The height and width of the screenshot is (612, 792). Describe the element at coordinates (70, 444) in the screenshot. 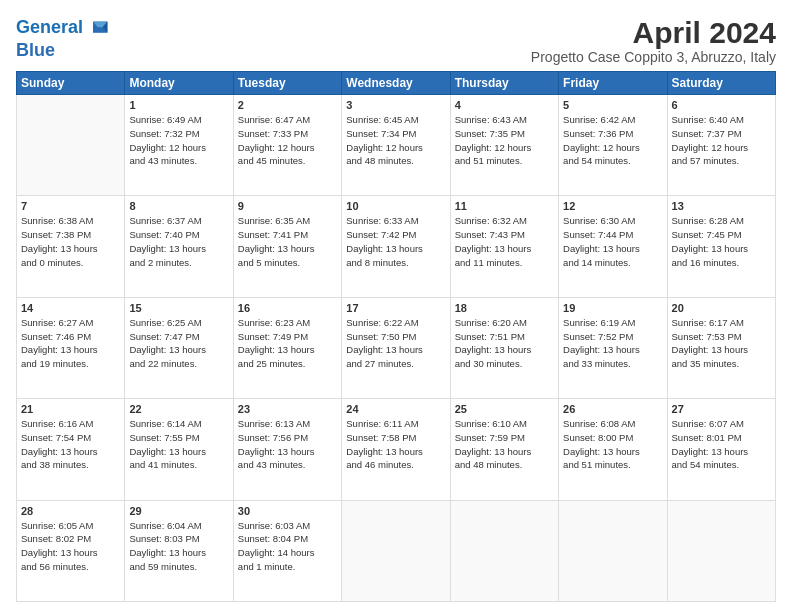

I see `cell-info: Sunrise: 6:16 AMSunset: 7:54 PMDaylight:…` at that location.